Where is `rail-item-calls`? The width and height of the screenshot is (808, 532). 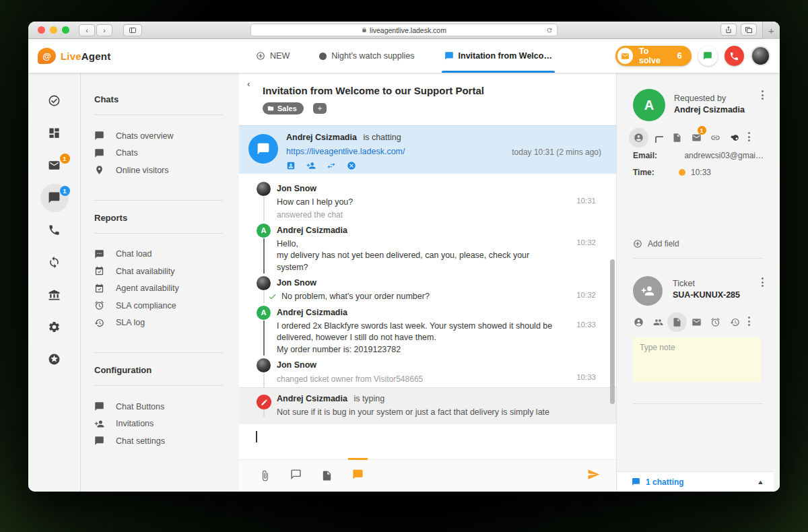
rail-item-calls is located at coordinates (55, 230).